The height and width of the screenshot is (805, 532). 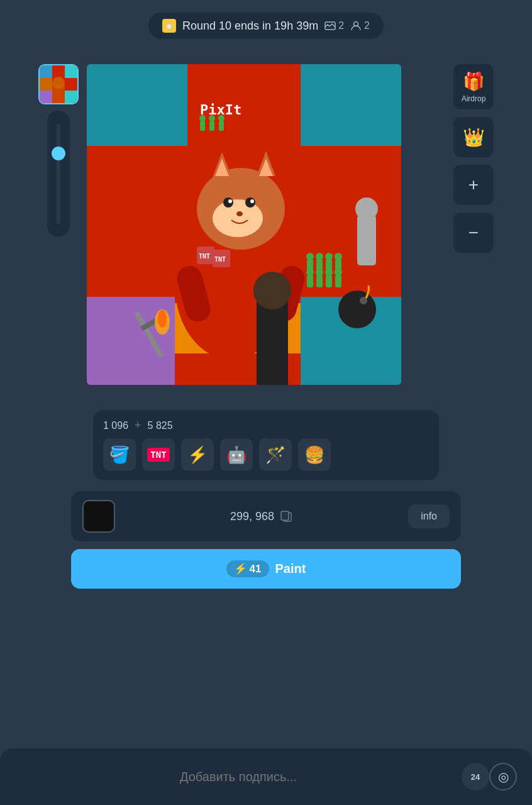 I want to click on zoom-track, so click(x=58, y=174).